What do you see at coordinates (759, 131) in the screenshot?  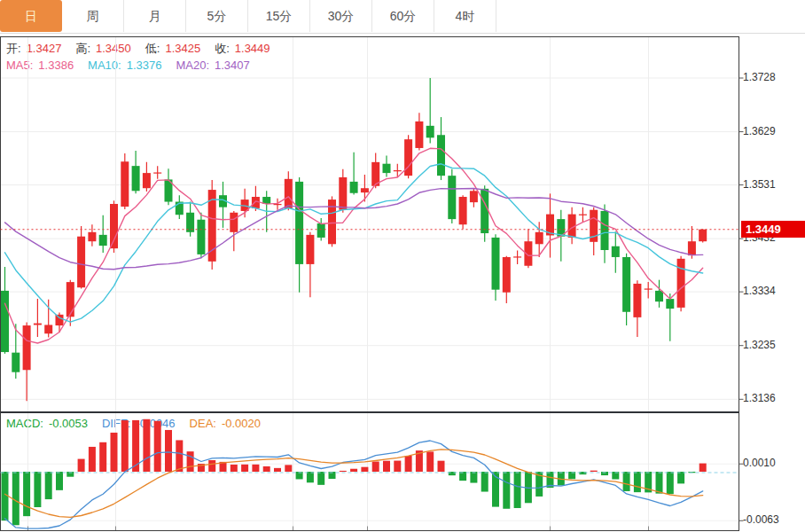 I see `price-tick-label: 1.3629` at bounding box center [759, 131].